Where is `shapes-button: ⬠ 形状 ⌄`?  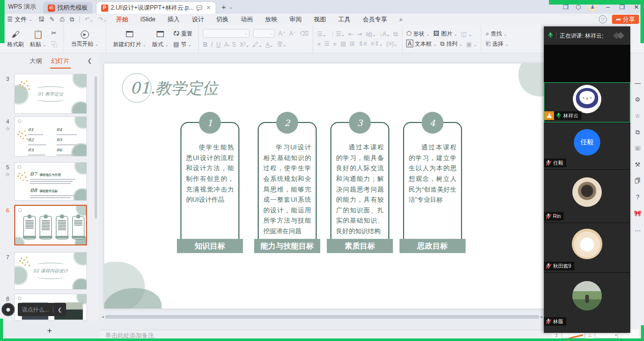
shapes-button: ⬠ 形状 ⌄ is located at coordinates (418, 34).